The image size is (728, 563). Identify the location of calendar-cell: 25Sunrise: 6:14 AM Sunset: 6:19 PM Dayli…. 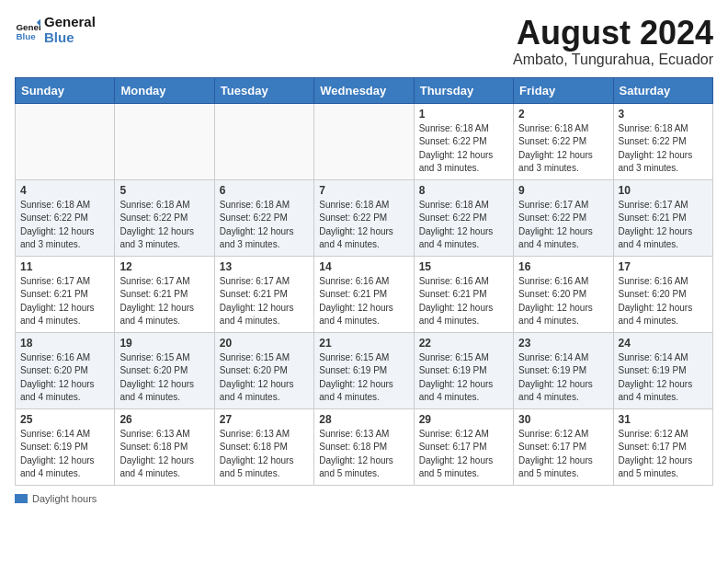
(65, 447).